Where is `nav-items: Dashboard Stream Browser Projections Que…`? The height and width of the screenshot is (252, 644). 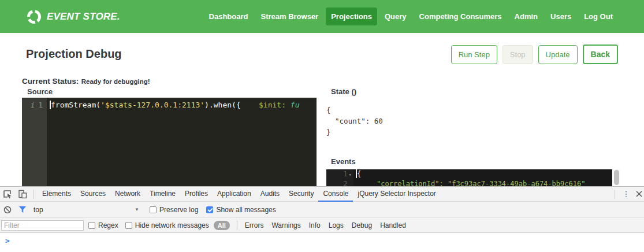
nav-items: Dashboard Stream Browser Projections Que… is located at coordinates (411, 16).